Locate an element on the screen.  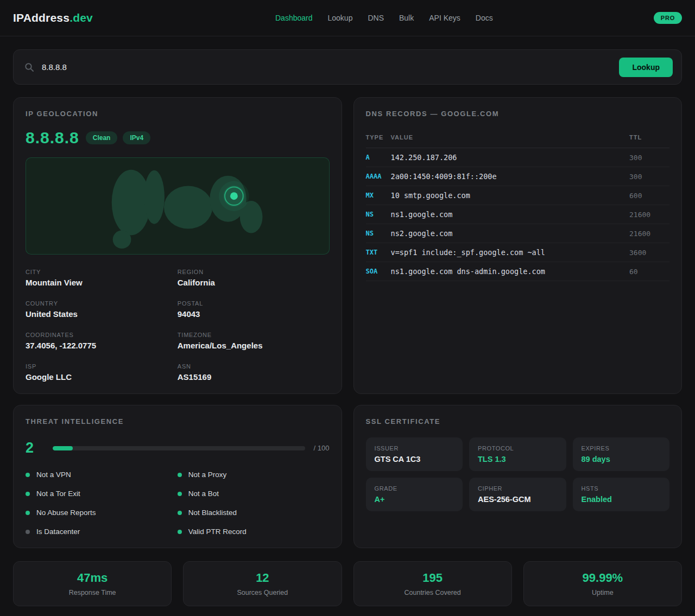
dns-record-row: AAAA2a00:1450:4009:81f::200e300 is located at coordinates (518, 177).